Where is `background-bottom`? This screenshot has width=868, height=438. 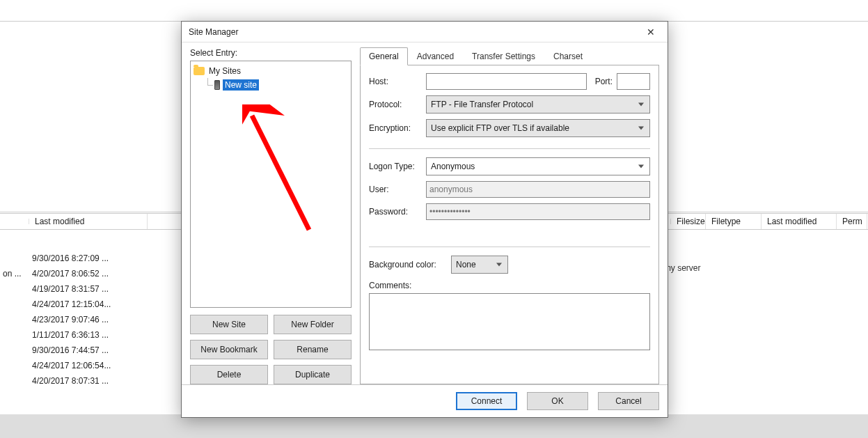 background-bottom is located at coordinates (434, 426).